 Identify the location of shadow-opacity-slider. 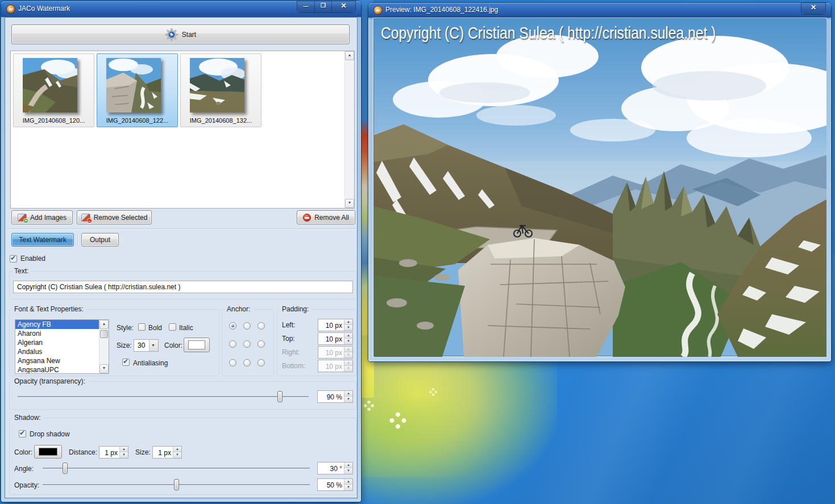
(176, 485).